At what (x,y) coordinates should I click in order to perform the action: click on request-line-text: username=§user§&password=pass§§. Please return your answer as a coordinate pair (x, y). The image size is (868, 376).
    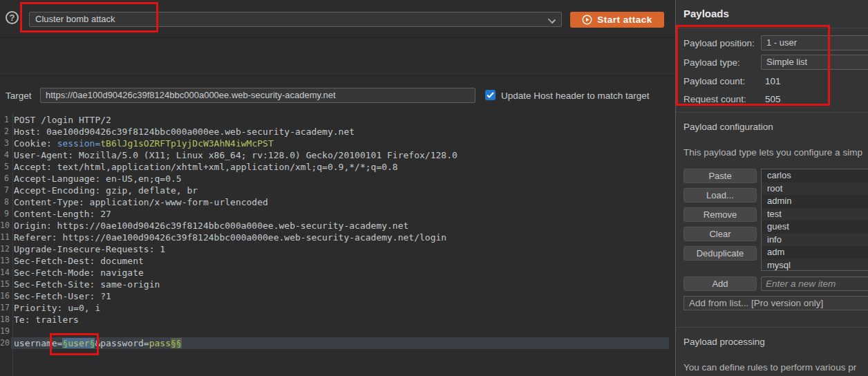
    Looking at the image, I should click on (340, 343).